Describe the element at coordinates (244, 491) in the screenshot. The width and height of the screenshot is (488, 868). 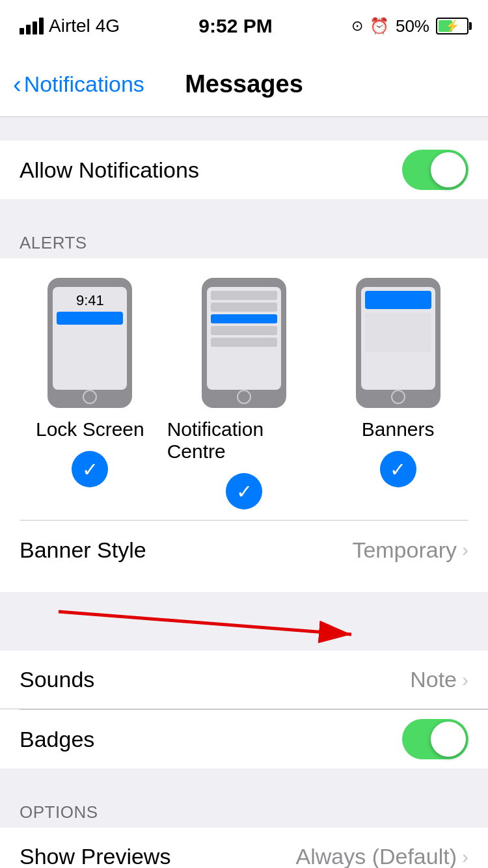
I see `notifcentre-checkmark: ✓` at that location.